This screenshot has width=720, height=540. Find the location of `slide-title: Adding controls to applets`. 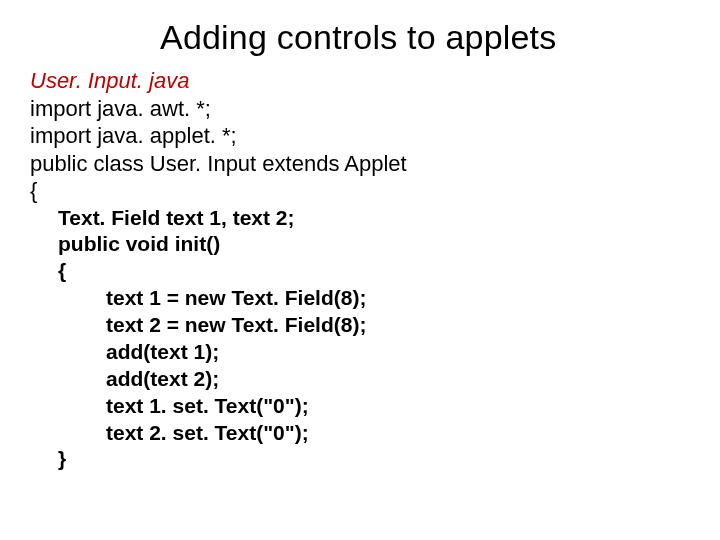

slide-title: Adding controls to applets is located at coordinates (360, 38).